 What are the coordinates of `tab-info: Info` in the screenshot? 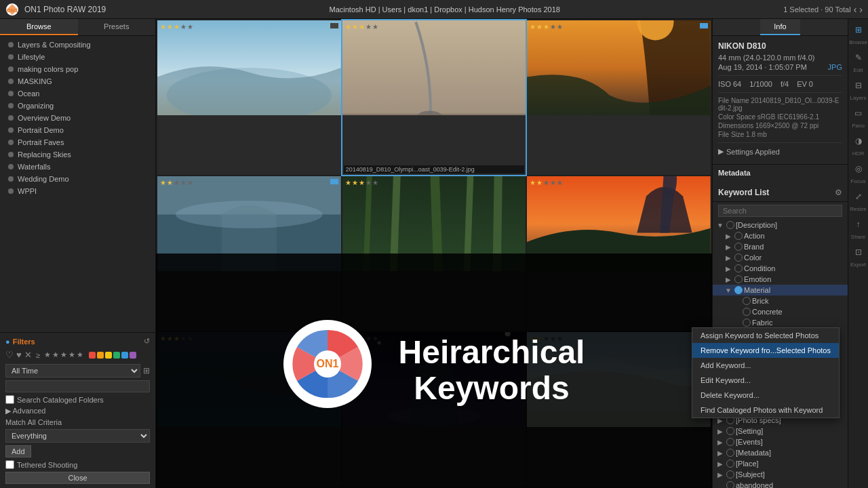 It's located at (780, 27).